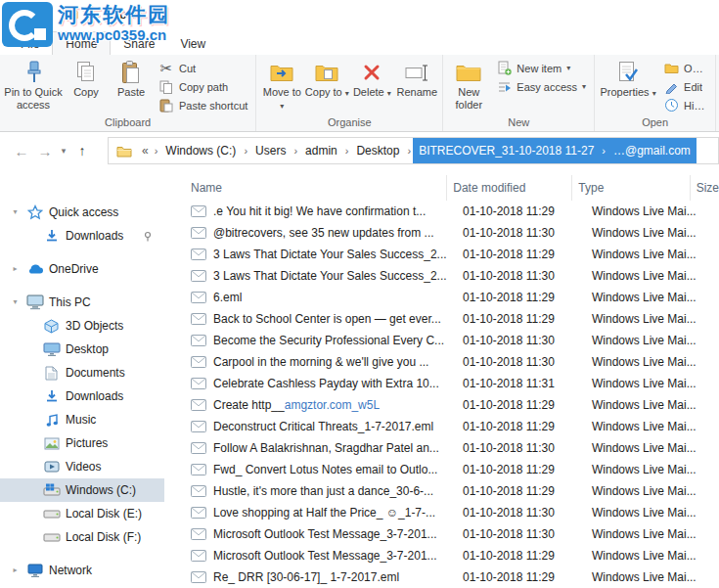  Describe the element at coordinates (541, 86) in the screenshot. I see `easy-access-button: Easy access ▾` at that location.